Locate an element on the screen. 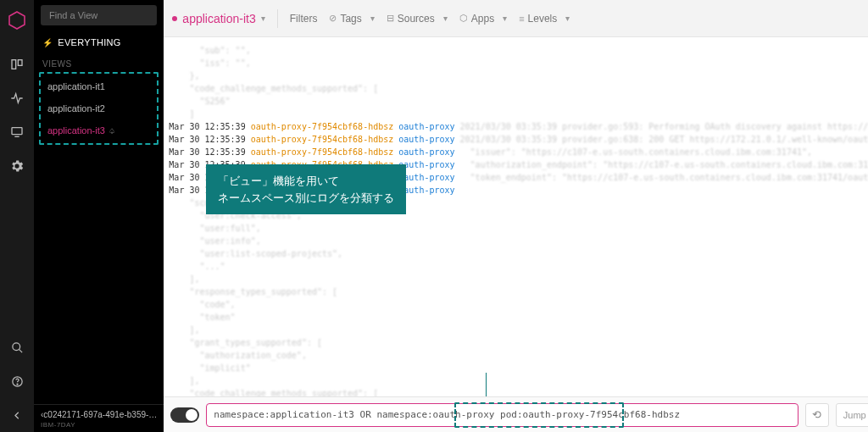 Image resolution: width=868 pixels, height=432 pixels. history-button: ⟲ is located at coordinates (817, 415).